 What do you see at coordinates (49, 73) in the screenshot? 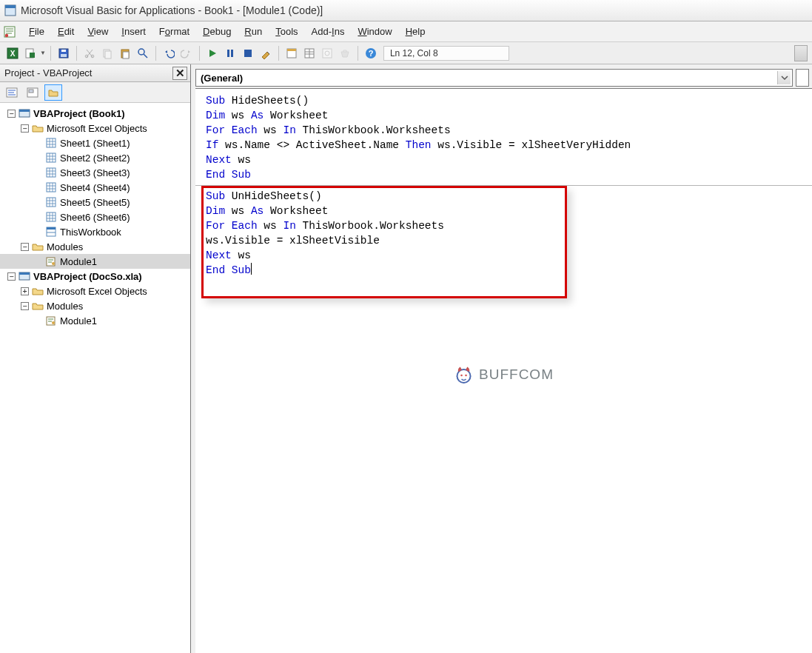
I see `project-explorer-title: Project - VBAProject` at bounding box center [49, 73].